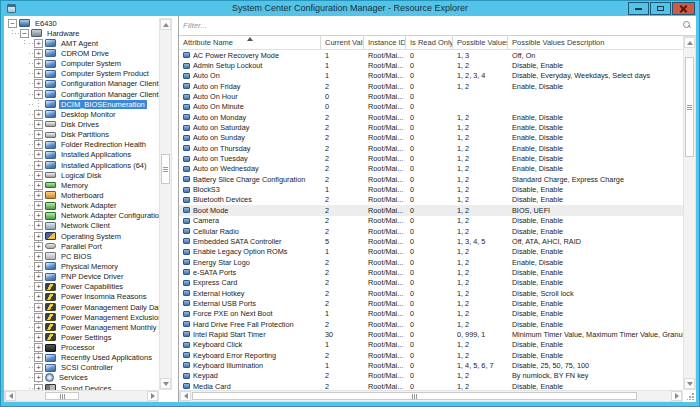 Image resolution: width=700 pixels, height=407 pixels. I want to click on tree-item: Power Insomnia Reasons, so click(82, 297).